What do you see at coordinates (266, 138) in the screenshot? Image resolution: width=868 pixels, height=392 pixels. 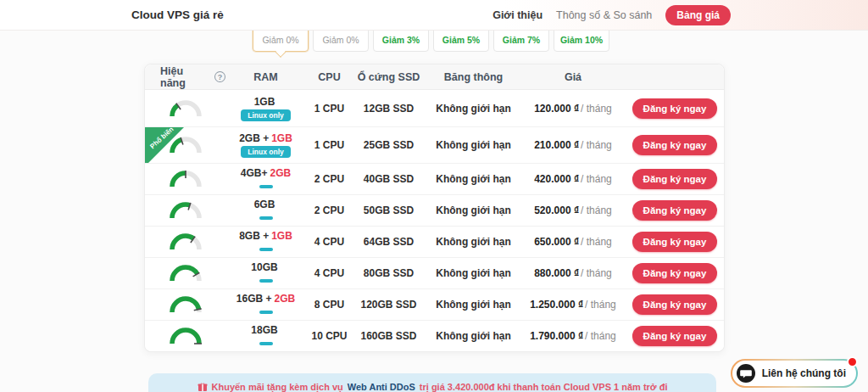 I see `ram-value: 2GB +1GB` at bounding box center [266, 138].